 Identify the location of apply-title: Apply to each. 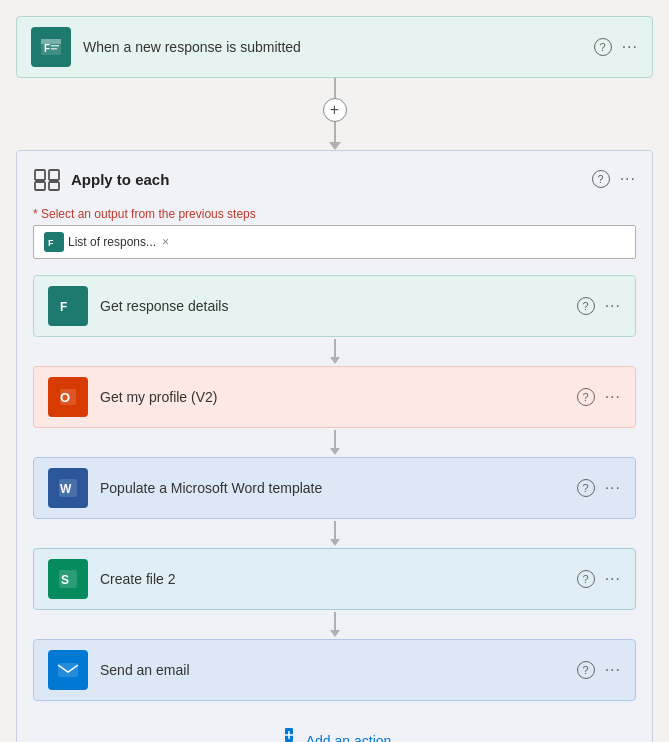
(326, 180).